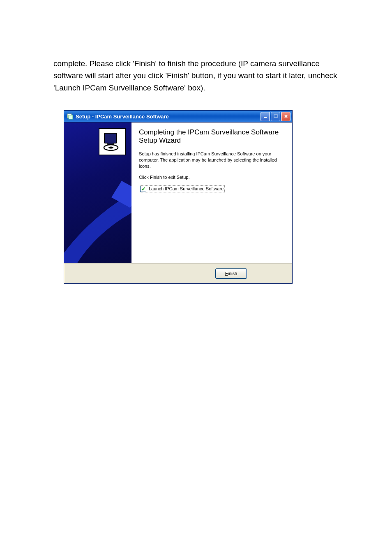 This screenshot has height=555, width=392. I want to click on wizard-heading: Completing the IPCam Surveillance Softwa…, so click(212, 136).